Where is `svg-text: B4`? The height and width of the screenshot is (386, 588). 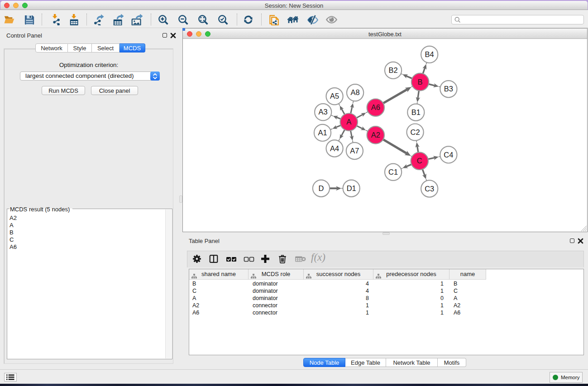
svg-text: B4 is located at coordinates (430, 54).